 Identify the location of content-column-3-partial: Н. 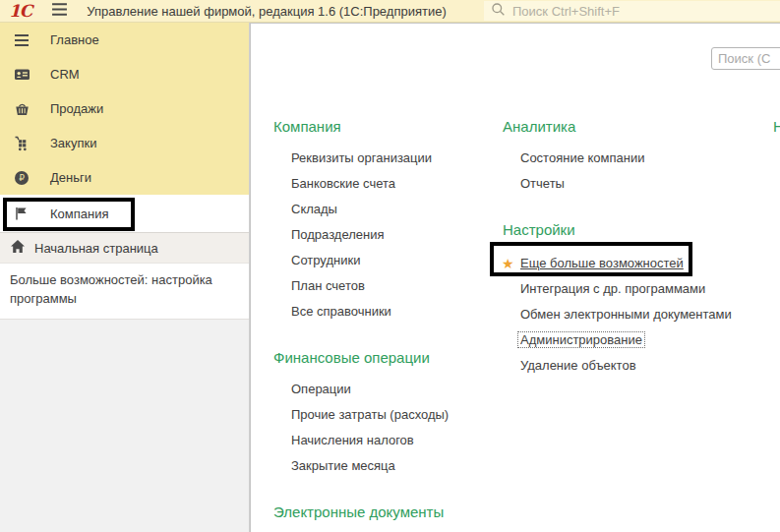
(777, 132).